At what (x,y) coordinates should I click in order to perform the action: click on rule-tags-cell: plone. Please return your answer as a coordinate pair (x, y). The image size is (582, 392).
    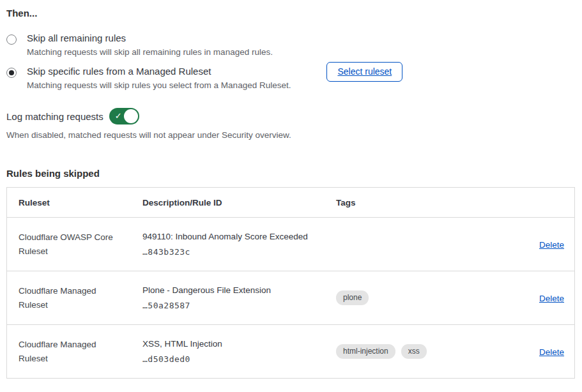
    Looking at the image, I should click on (432, 298).